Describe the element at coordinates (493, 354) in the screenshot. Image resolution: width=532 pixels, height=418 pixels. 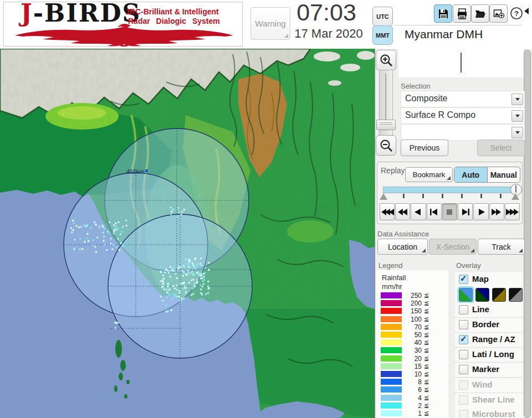
I see `overlay-item-label: Lati / Long` at that location.